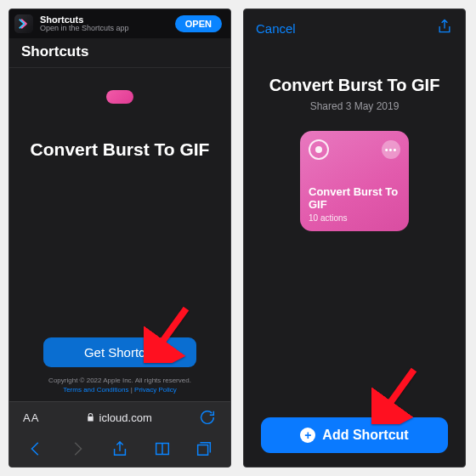 The width and height of the screenshot is (476, 476). What do you see at coordinates (120, 381) in the screenshot?
I see `copyright-text: Copyright © 2022 Apple Inc. All rights r…` at bounding box center [120, 381].